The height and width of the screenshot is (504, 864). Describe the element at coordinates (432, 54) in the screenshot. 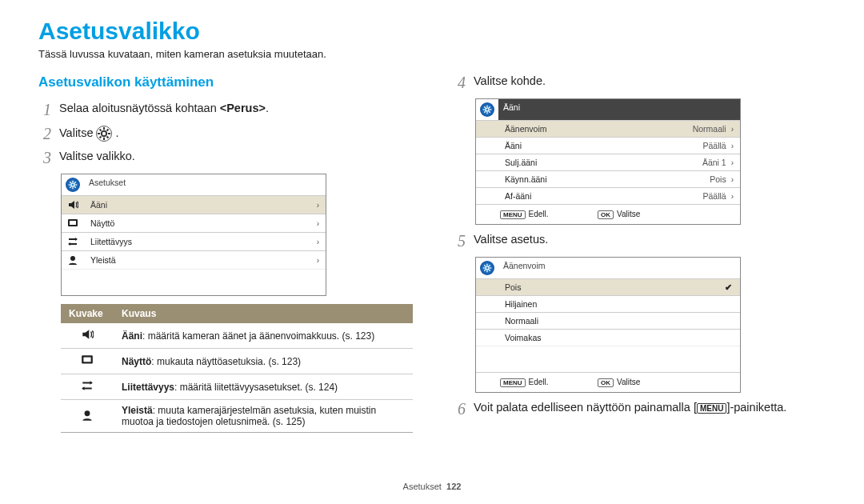

I see `page-intro: Tässä luvussa kuvataan, miten kameran as…` at that location.